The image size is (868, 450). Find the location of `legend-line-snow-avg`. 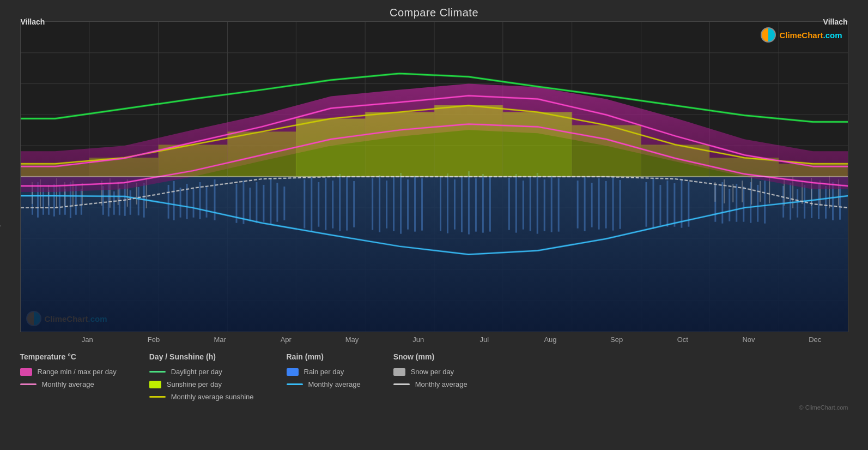

legend-line-snow-avg is located at coordinates (402, 384).